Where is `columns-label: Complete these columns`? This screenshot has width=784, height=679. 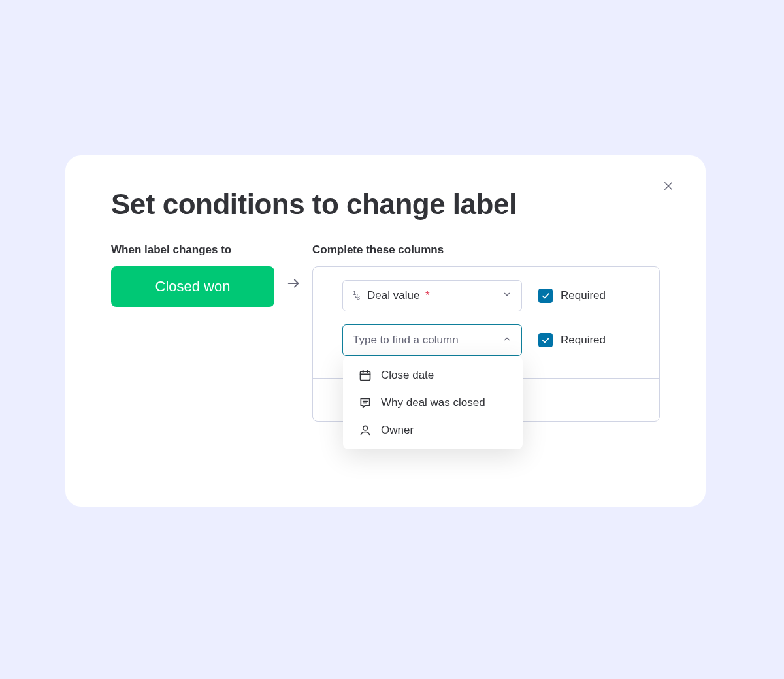
columns-label: Complete these columns is located at coordinates (486, 250).